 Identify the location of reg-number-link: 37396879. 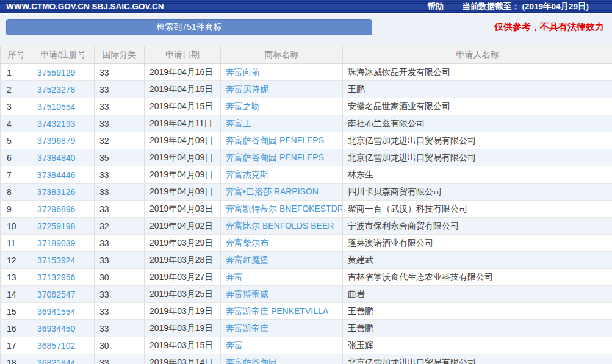
(56, 141).